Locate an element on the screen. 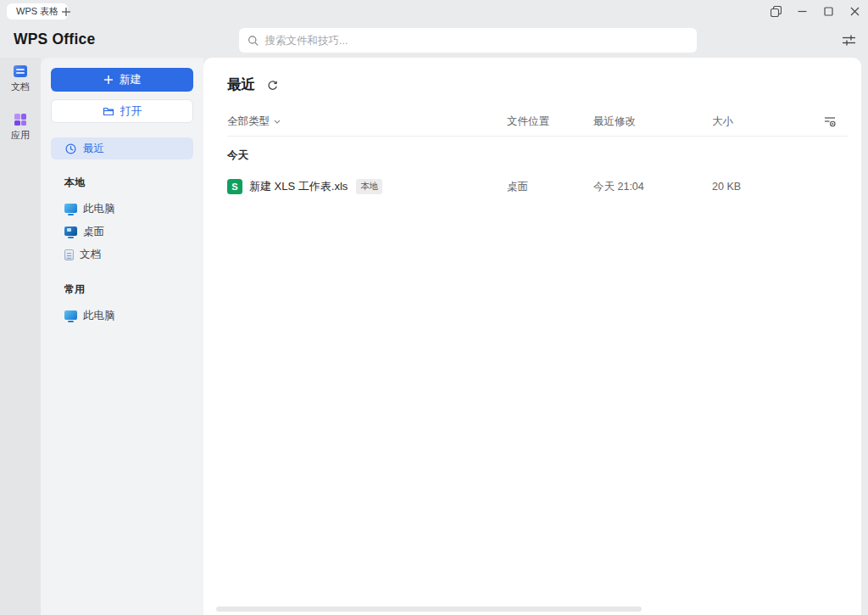  new-tab-button is located at coordinates (66, 12).